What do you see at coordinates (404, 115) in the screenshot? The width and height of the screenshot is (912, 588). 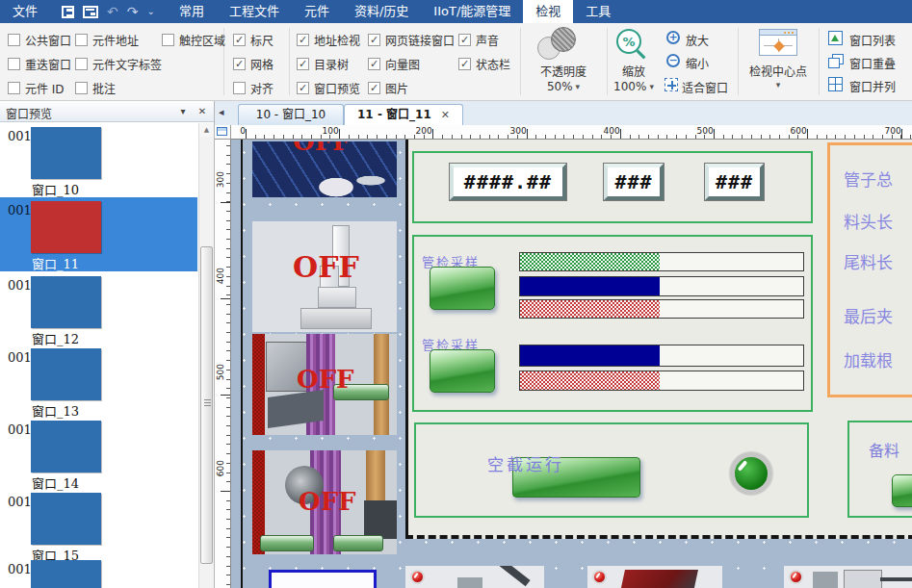 I see `tab-window-11: 11 - 窗口_11 ✕` at bounding box center [404, 115].